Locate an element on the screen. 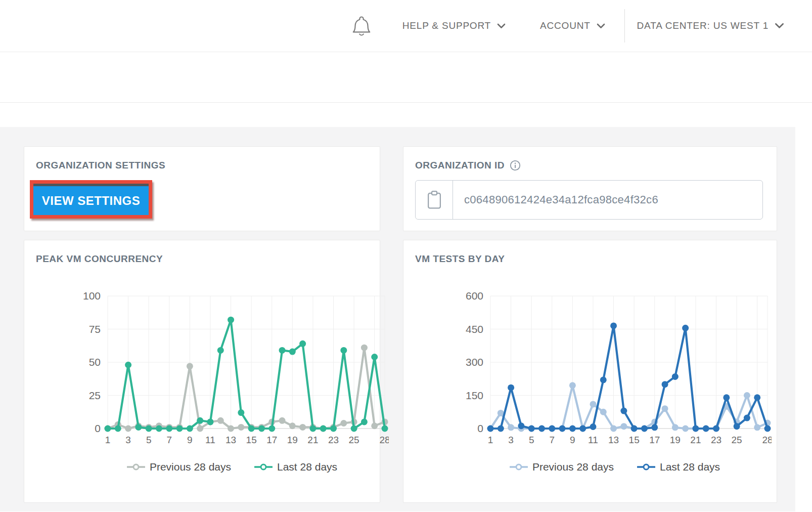 Image resolution: width=812 pixels, height=512 pixels. peak-vm-concurrency-chart: 025507510013579111315171921232528Previou… is located at coordinates (228, 380).